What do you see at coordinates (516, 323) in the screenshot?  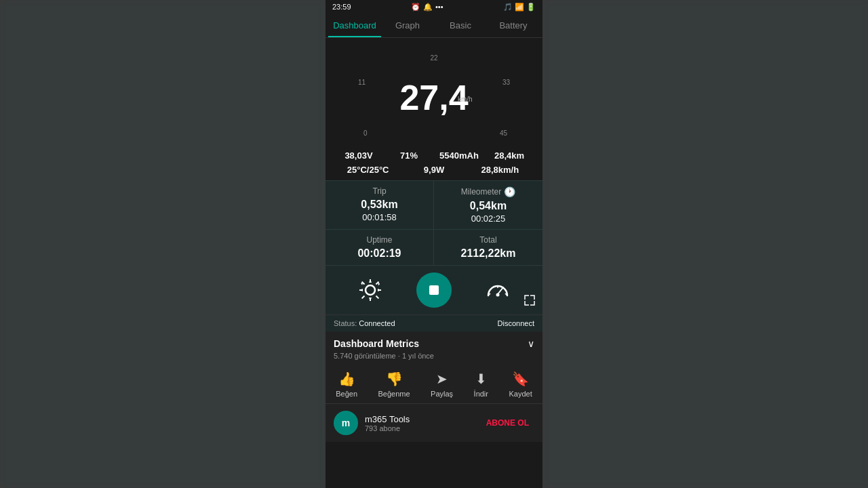 I see `disconnect-button: Disconnect` at bounding box center [516, 323].